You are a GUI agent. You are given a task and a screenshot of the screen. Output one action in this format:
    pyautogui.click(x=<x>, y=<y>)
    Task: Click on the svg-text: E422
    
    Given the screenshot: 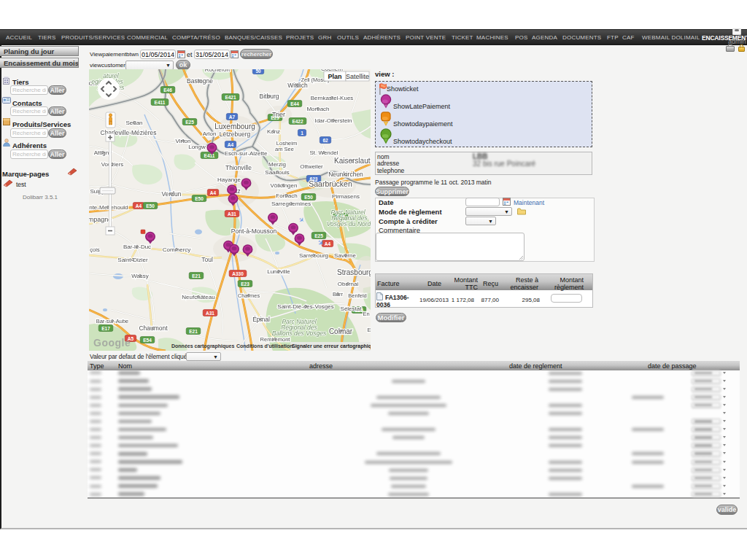 What is the action you would take?
    pyautogui.click(x=298, y=121)
    